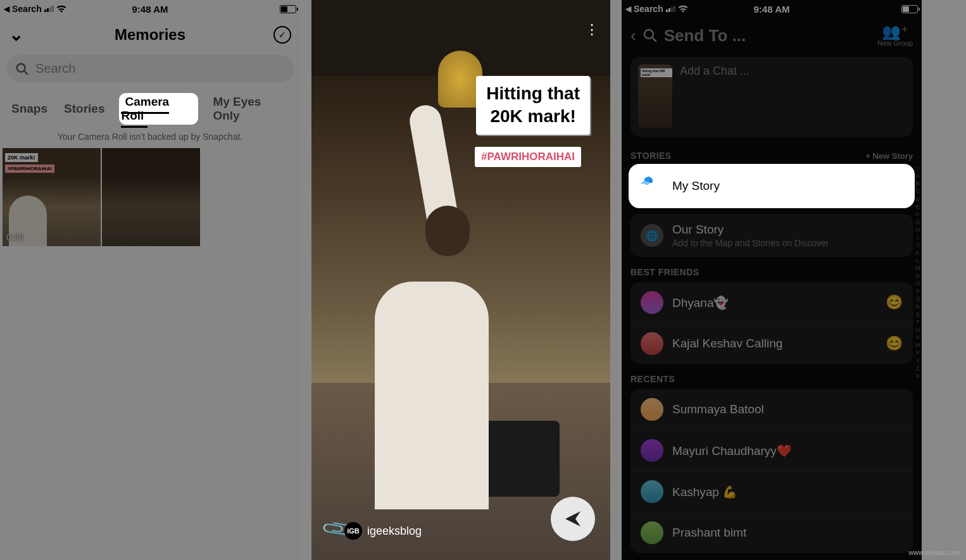 The width and height of the screenshot is (966, 560). I want to click on new-story-button: + New Story, so click(889, 156).